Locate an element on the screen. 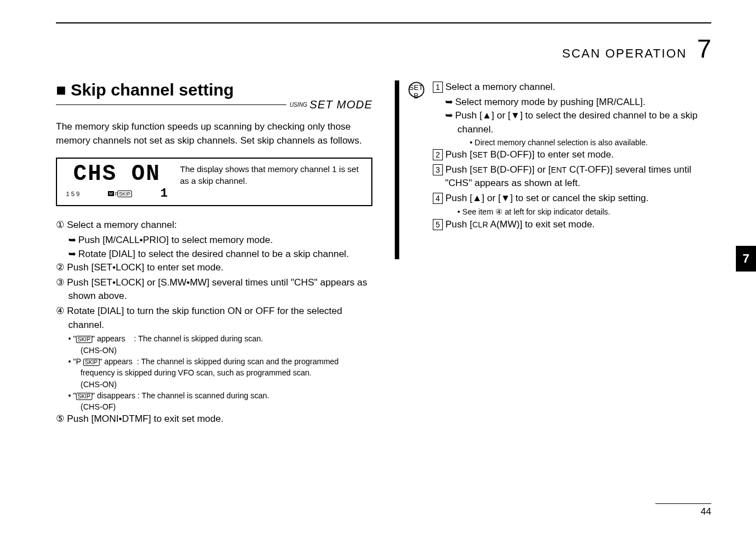  page-number: 44 is located at coordinates (706, 512).